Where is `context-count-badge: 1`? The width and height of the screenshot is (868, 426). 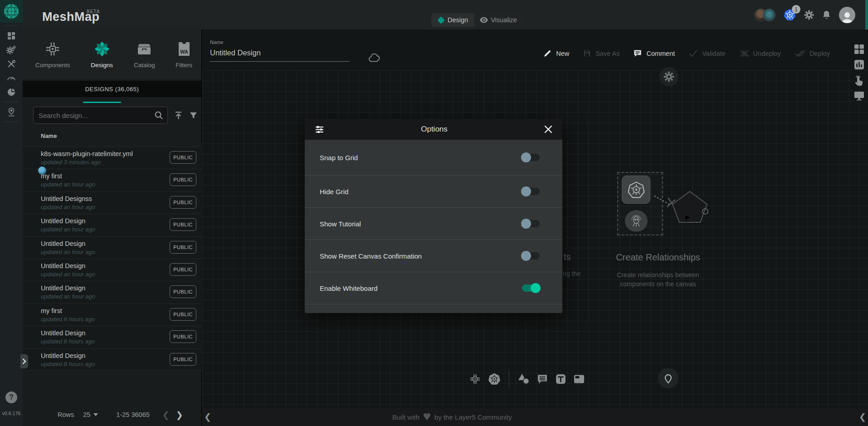 context-count-badge: 1 is located at coordinates (796, 9).